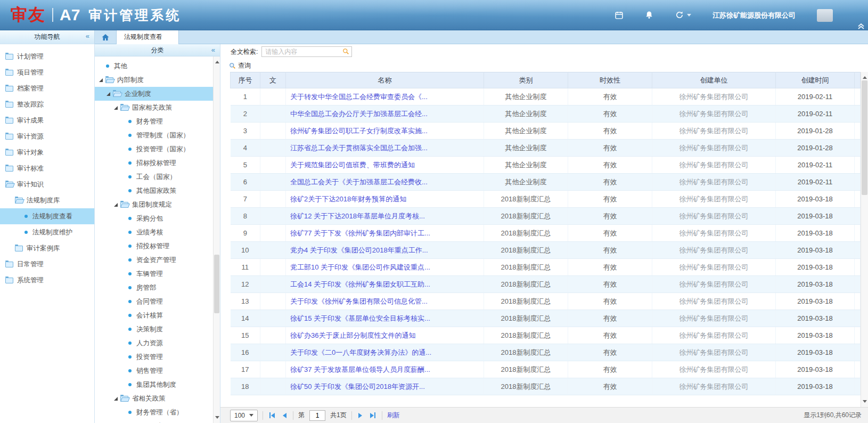 The width and height of the screenshot is (868, 423). Describe the element at coordinates (545, 97) in the screenshot. I see `table-row: 1关于转发中华全国总工会经费审查委员会《...其他企业制度有效徐州矿务集团有限公…` at that location.